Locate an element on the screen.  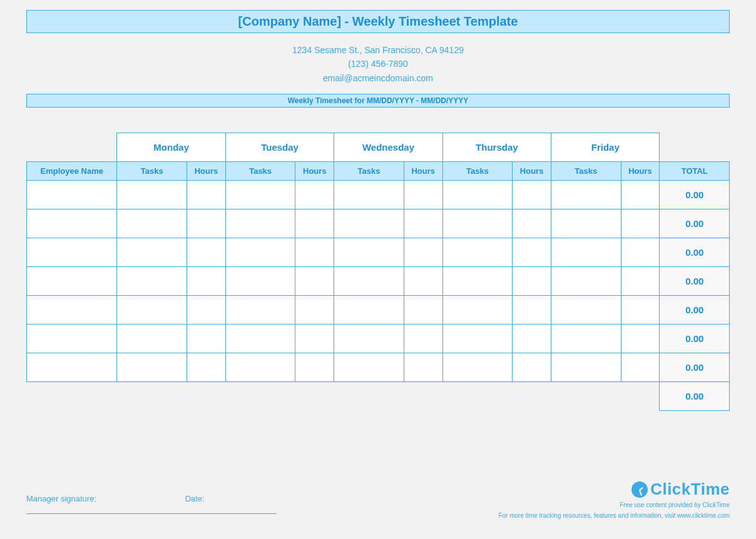
footer-spacer is located at coordinates (343, 396).